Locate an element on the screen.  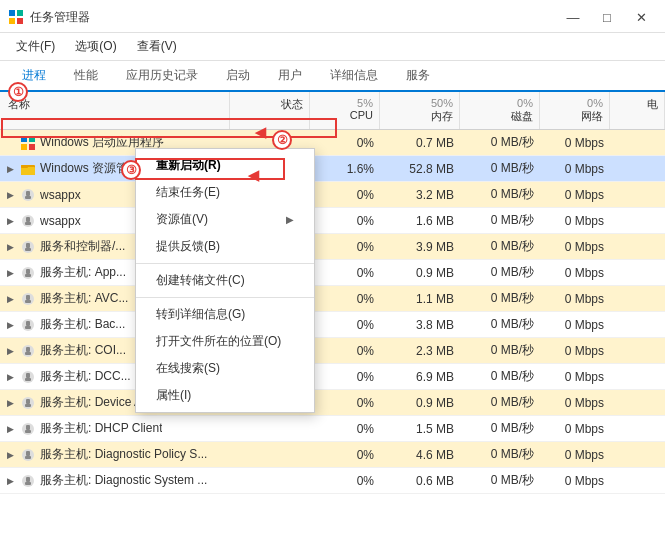
table-row: ▶ 服务主机: App... 0% 0.9 MB 0 MB/秒 0 Mbps is located at coordinates (332, 273).